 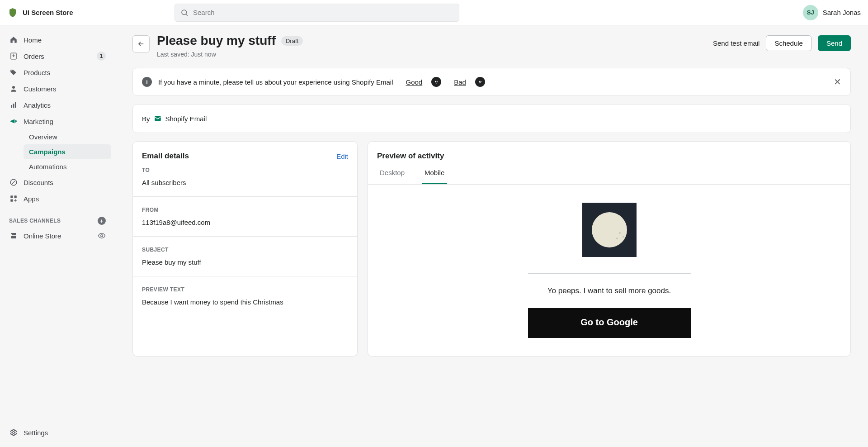 I want to click on discounts-icon, so click(x=14, y=182).